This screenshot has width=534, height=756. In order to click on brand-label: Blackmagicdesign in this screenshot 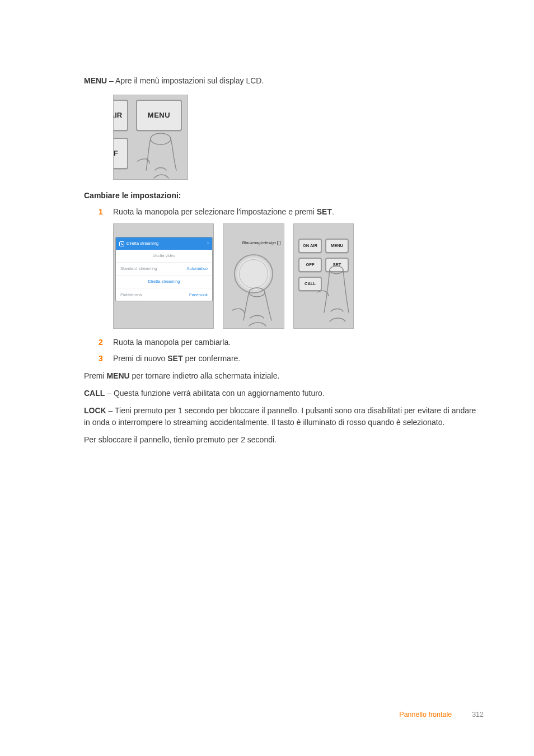, I will do `click(252, 243)`.